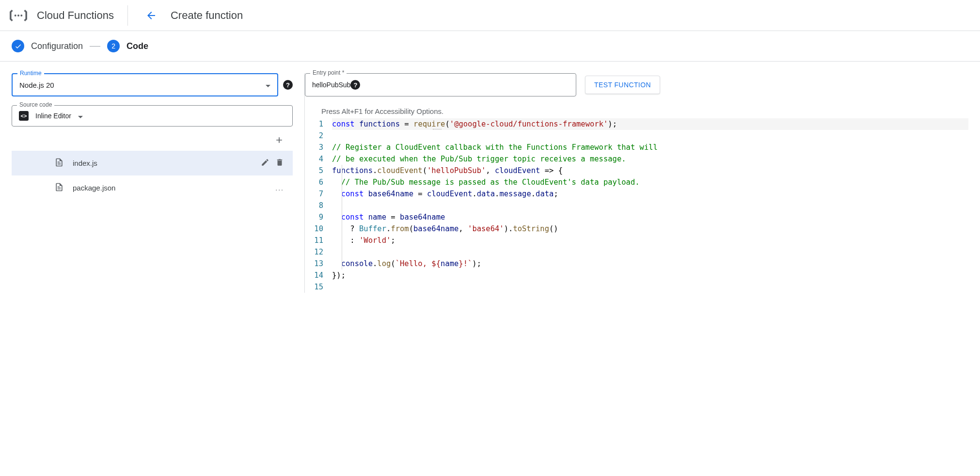 The width and height of the screenshot is (980, 476). Describe the element at coordinates (152, 188) in the screenshot. I see `file-item-package-json: package.json ...` at that location.